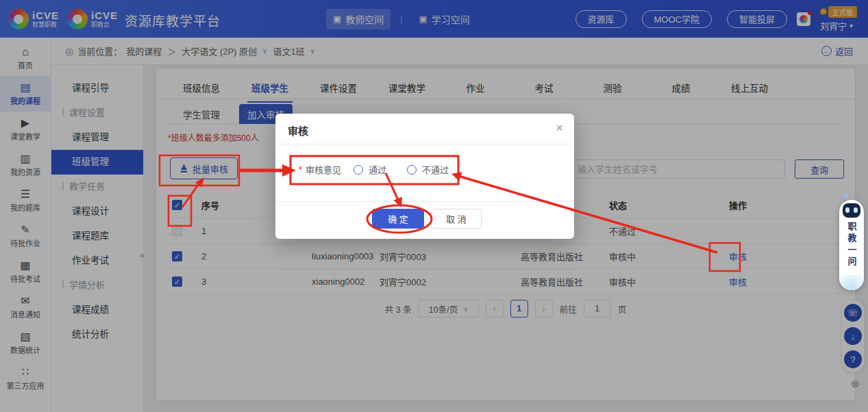 The width and height of the screenshot is (868, 412). I want to click on close-icon: ×, so click(559, 128).